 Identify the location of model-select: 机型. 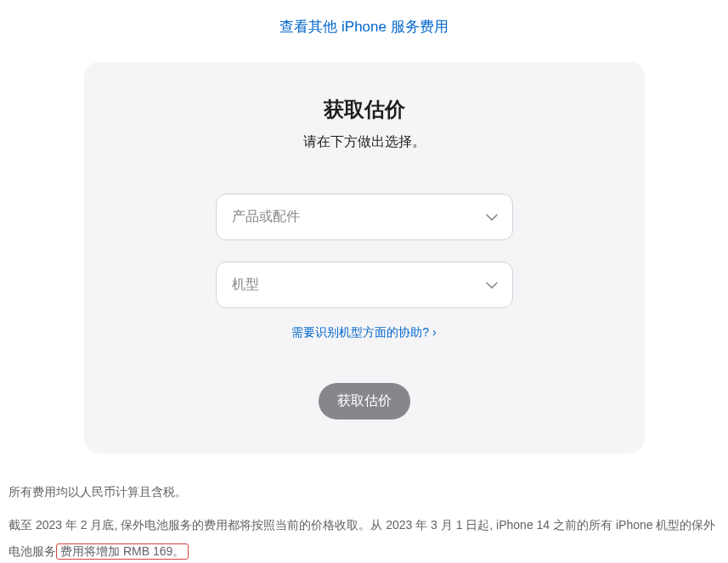
(364, 285).